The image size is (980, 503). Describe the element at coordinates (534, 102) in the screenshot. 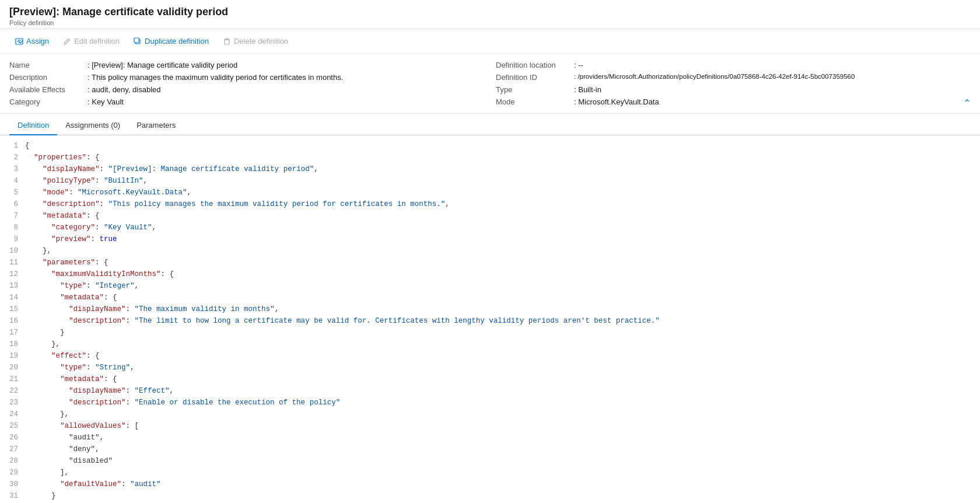

I see `mode-label: Mode` at that location.